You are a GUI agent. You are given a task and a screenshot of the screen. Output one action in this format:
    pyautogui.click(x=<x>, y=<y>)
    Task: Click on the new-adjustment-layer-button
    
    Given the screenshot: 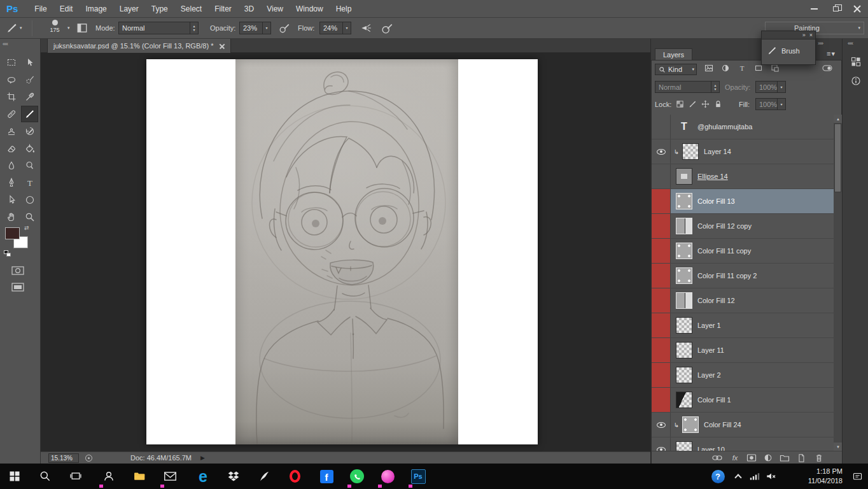 What is the action you would take?
    pyautogui.click(x=768, y=458)
    